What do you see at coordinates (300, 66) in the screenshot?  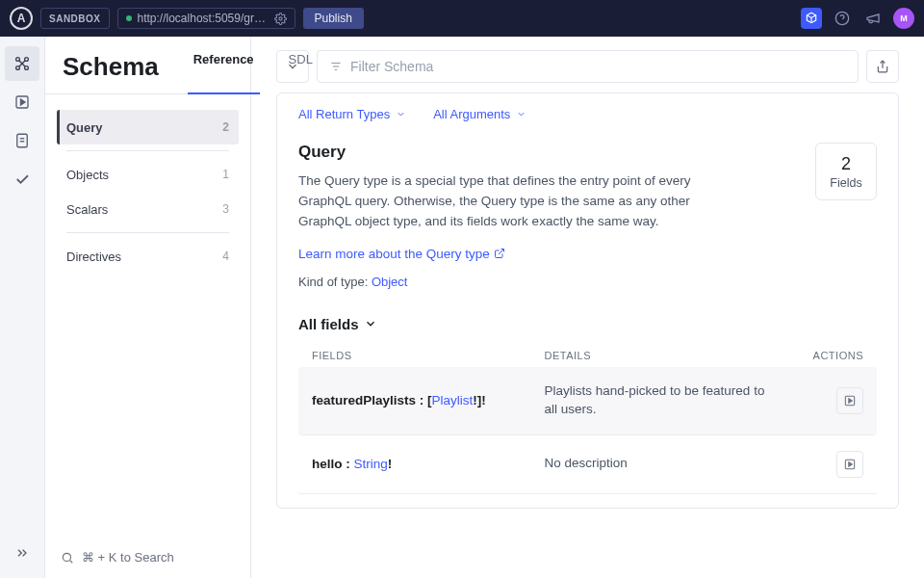 I see `tab-sdl: SDL` at bounding box center [300, 66].